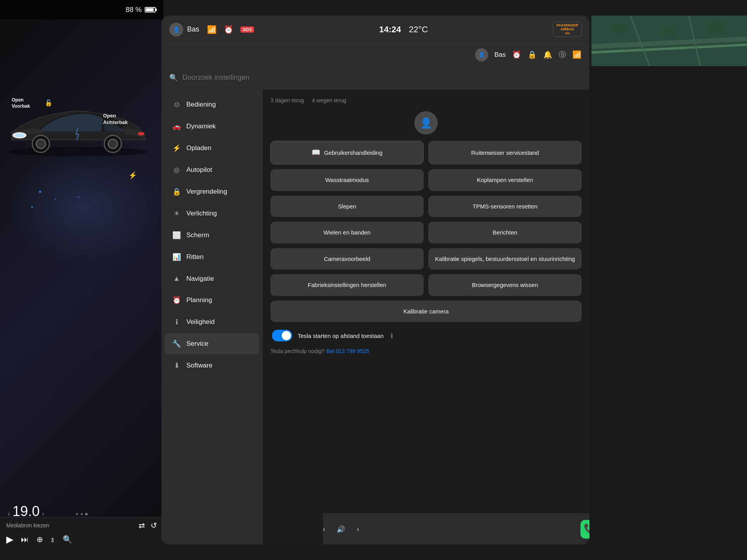  Describe the element at coordinates (347, 285) in the screenshot. I see `btn-fabrieksinstellingen-label: Fabrieksinstellingen herstellen` at that location.